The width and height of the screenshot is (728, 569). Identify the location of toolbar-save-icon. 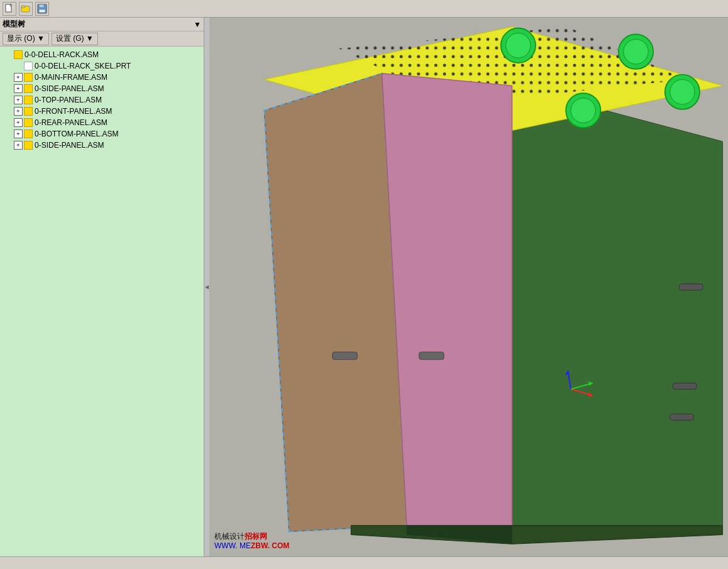
(42, 9).